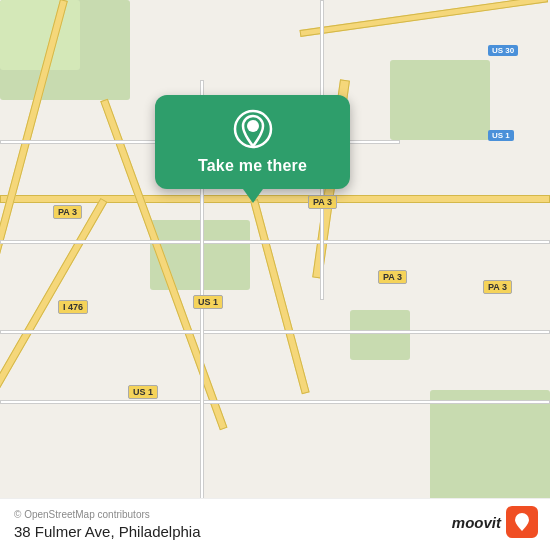 The height and width of the screenshot is (550, 550). I want to click on sign-us1-lower: US 1, so click(143, 392).